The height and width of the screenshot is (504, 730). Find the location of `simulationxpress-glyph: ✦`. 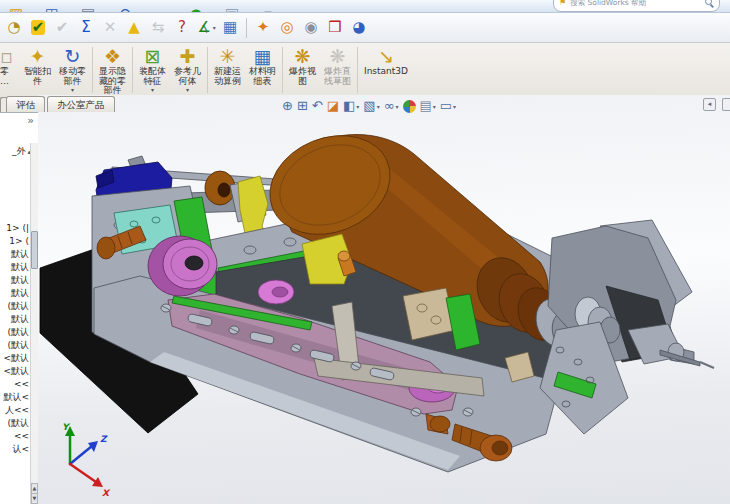

simulationxpress-glyph: ✦ is located at coordinates (264, 28).